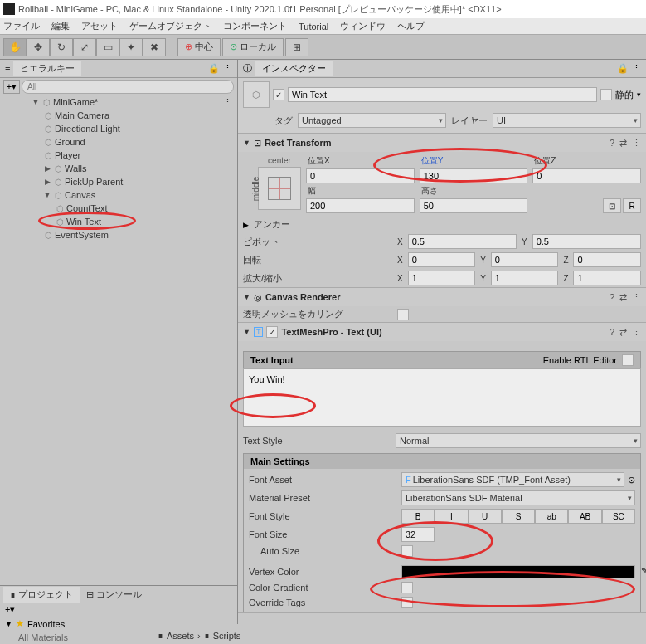 The height and width of the screenshot is (644, 646). What do you see at coordinates (272, 332) in the screenshot?
I see `tmp-enabled-checkbox: ✓` at bounding box center [272, 332].